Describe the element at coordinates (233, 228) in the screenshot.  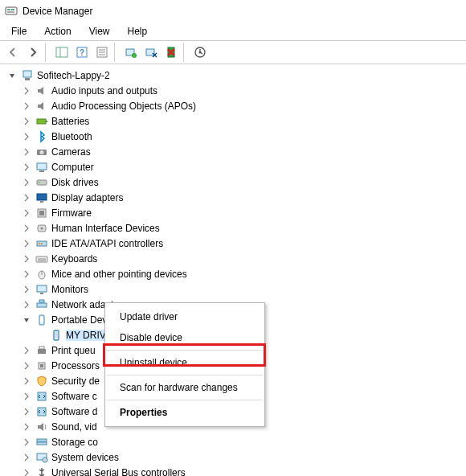
I see `category-hid: Human Interface Devices` at that location.